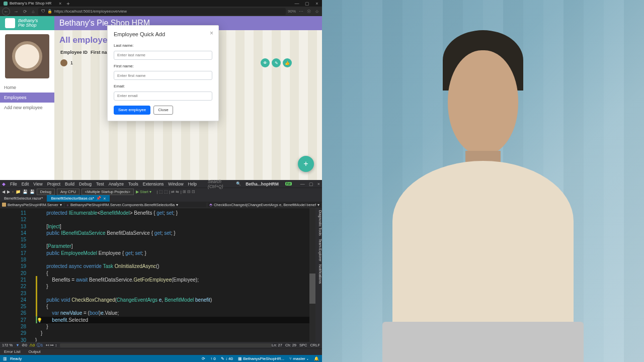 This screenshot has height=362, width=644. Describe the element at coordinates (166, 345) in the screenshot. I see `horizontal-scrollbar` at that location.